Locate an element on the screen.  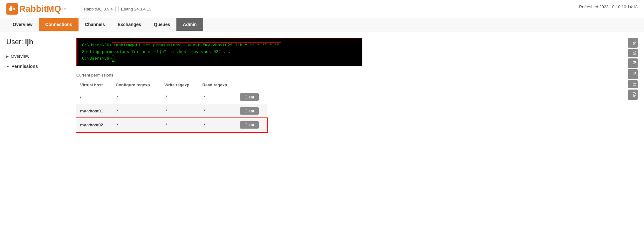
right-sidebar: Us Vi Fe Po Li Ch is located at coordinates (633, 85).